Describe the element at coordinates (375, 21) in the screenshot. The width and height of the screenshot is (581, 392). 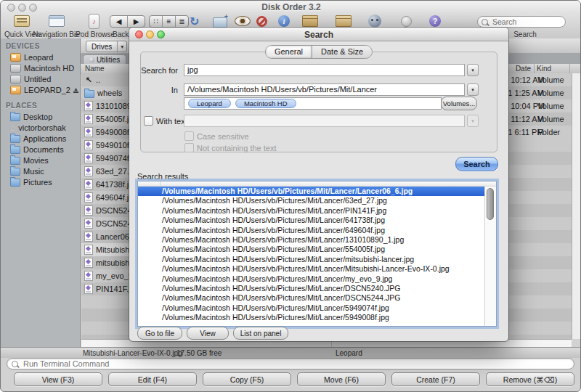
I see `face-icon` at that location.